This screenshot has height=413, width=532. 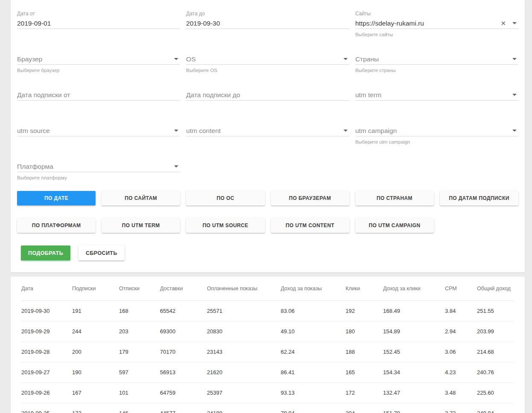 What do you see at coordinates (56, 198) in the screenshot?
I see `tab-by-date: ПО ДАТЕ` at bounding box center [56, 198].